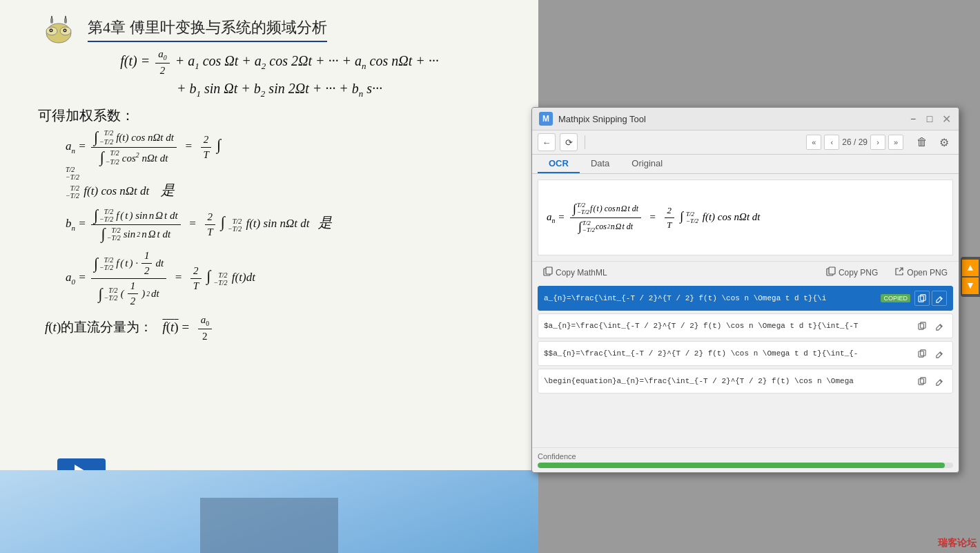 Image resolution: width=980 pixels, height=553 pixels. What do you see at coordinates (546, 119) in the screenshot?
I see `mathpix-icon: M` at bounding box center [546, 119].